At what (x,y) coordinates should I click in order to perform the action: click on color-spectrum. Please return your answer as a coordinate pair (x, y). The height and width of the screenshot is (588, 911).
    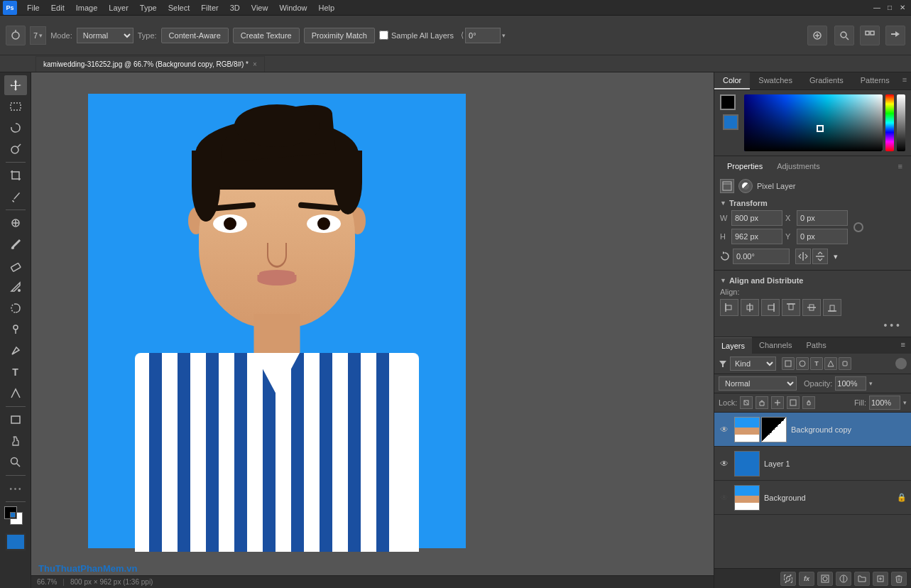
    Looking at the image, I should click on (814, 123).